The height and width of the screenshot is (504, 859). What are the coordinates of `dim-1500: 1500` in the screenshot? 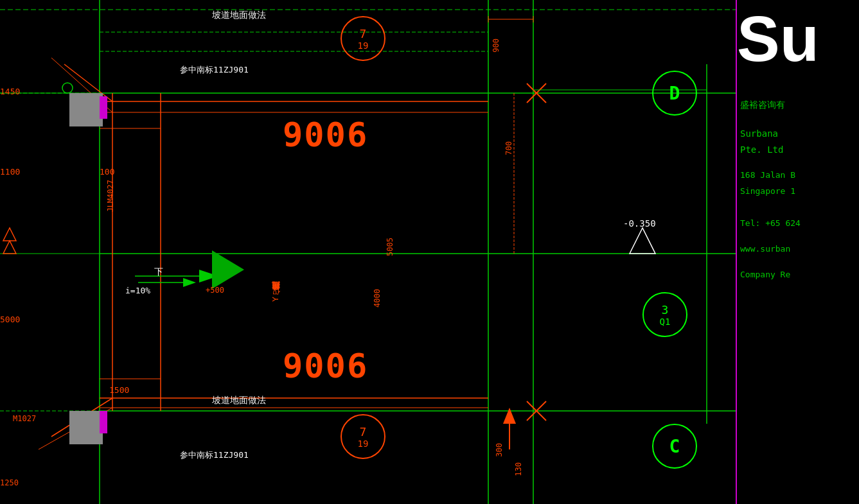 It's located at (120, 390).